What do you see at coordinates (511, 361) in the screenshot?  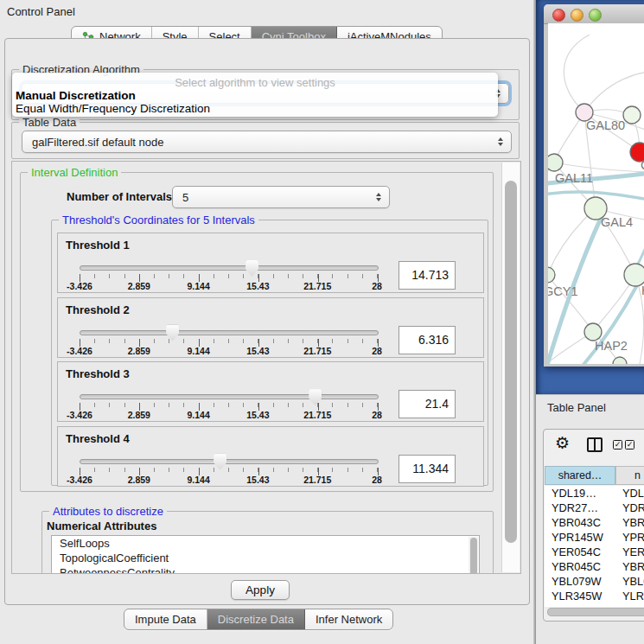 I see `settings-scrollbar-thumb` at bounding box center [511, 361].